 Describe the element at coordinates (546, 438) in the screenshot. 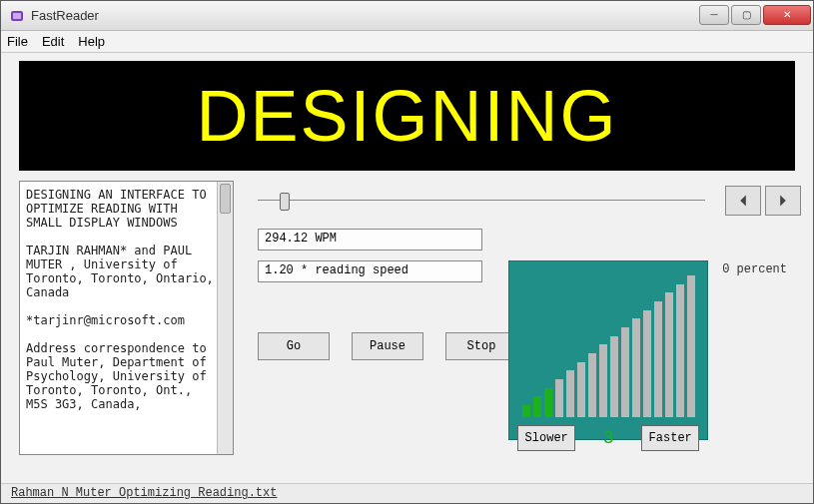

I see `slower-button: Slower` at that location.